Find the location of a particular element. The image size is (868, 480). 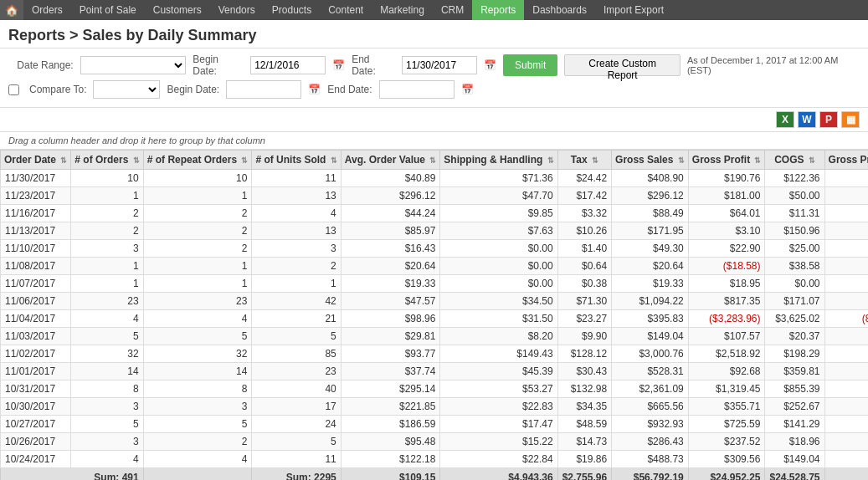

table-cell: 32 is located at coordinates (107, 355).